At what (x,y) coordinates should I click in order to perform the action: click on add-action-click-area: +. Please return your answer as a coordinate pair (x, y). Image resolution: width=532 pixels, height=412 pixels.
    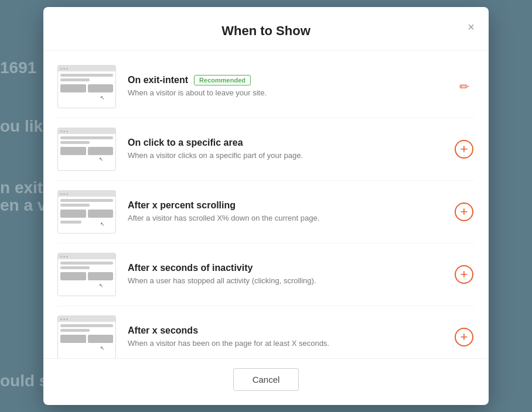
    Looking at the image, I should click on (464, 149).